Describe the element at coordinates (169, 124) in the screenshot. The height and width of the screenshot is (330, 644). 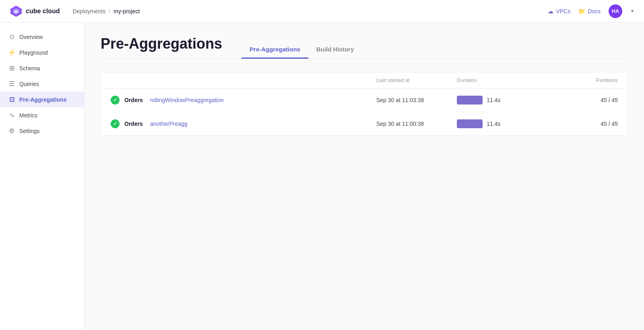
I see `agg-name: anotherPreagg` at that location.